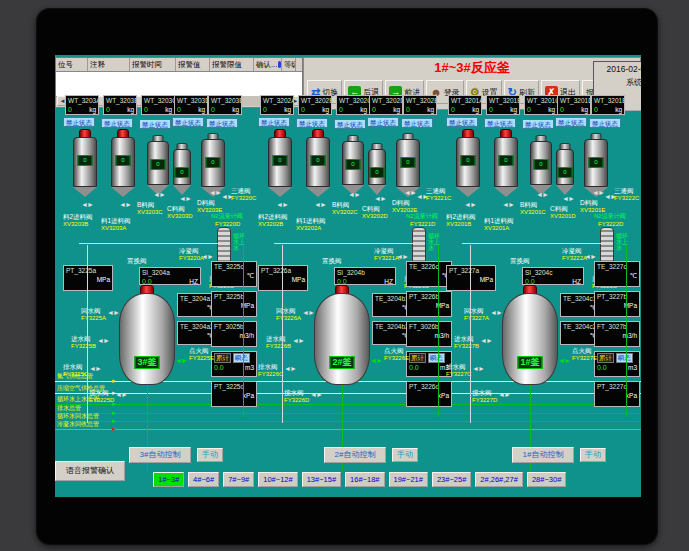 Image resolution: width=689 pixels, height=551 pixels. I want to click on voice-alarm-ack-button: 语音报警确认, so click(90, 471).